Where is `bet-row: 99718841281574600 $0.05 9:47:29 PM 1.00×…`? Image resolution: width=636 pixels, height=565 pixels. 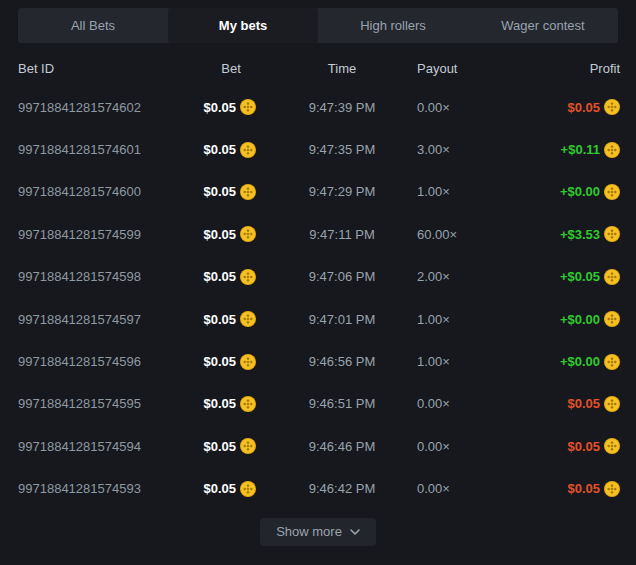
bet-row: 99718841281574600 $0.05 9:47:29 PM 1.00×… is located at coordinates (319, 192).